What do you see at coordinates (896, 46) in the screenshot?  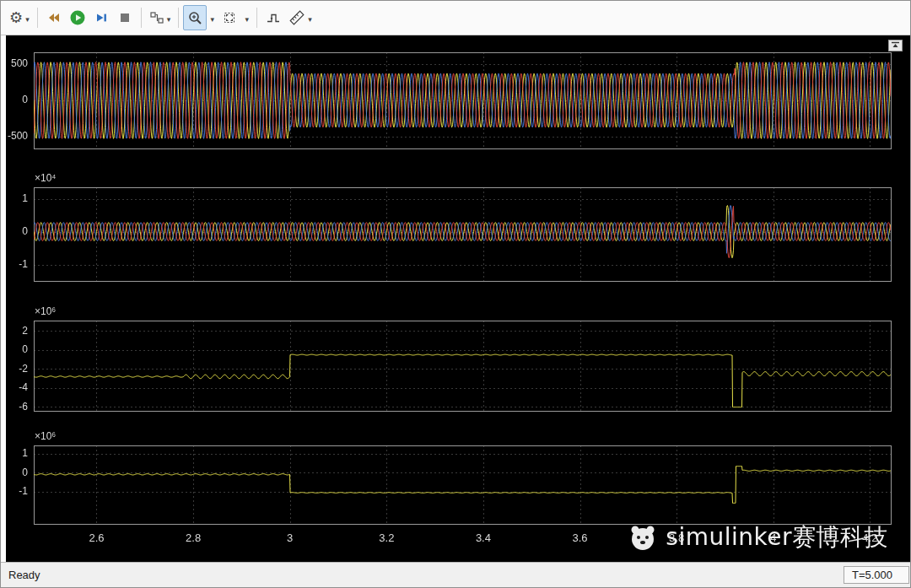 I see `expand-panel-button` at bounding box center [896, 46].